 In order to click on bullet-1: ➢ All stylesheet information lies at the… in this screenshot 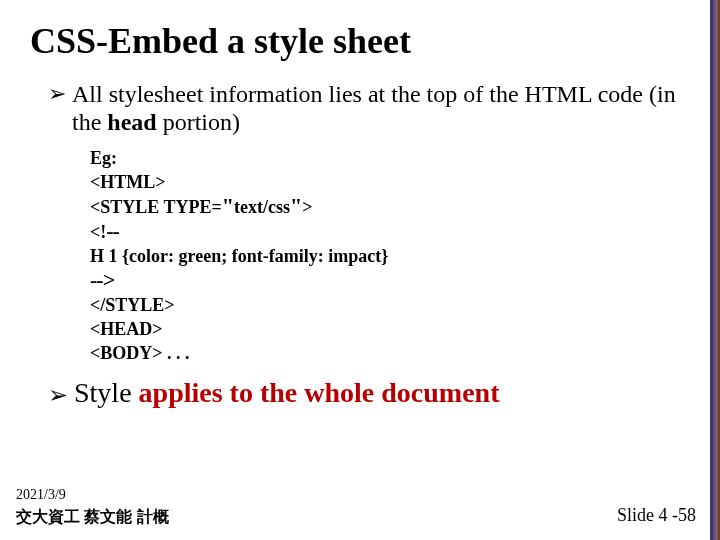, I will do `click(374, 108)`.